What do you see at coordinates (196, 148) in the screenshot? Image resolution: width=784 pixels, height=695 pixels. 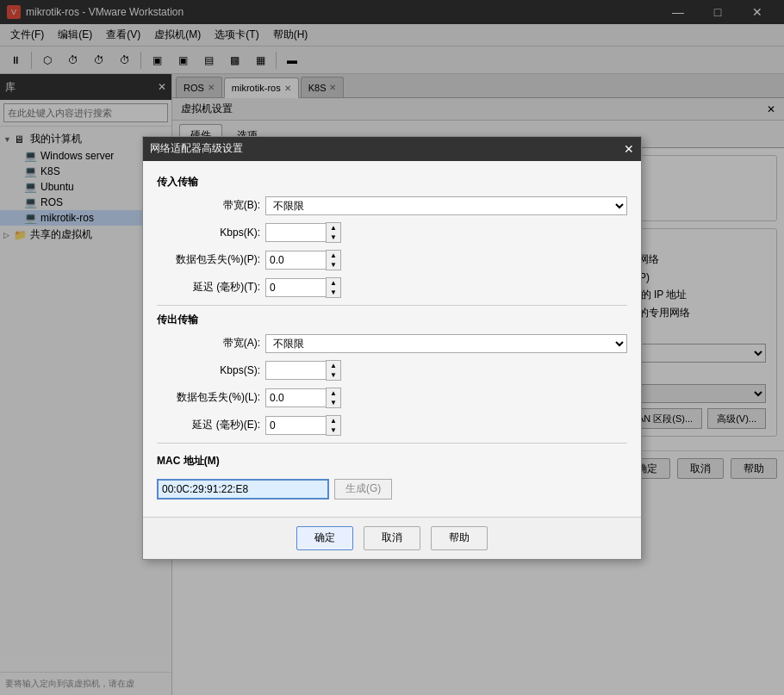 I see `dialog-title-text: 网络适配器高级设置` at bounding box center [196, 148].